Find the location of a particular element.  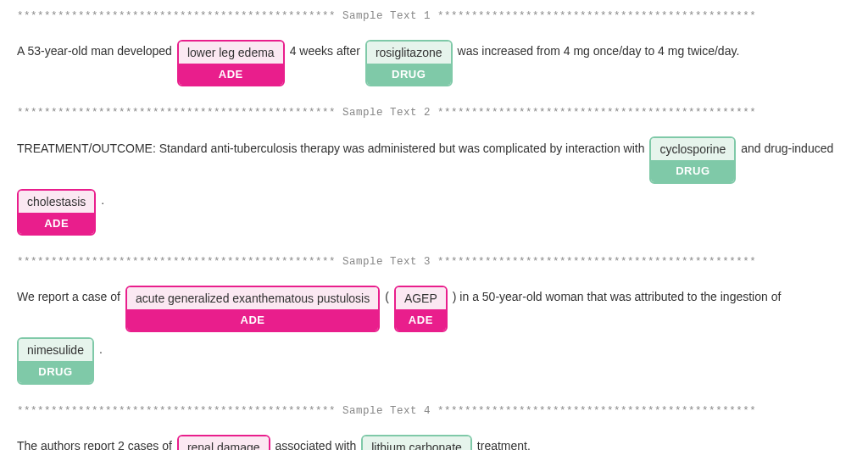

entity-text: AGEP is located at coordinates (420, 298).